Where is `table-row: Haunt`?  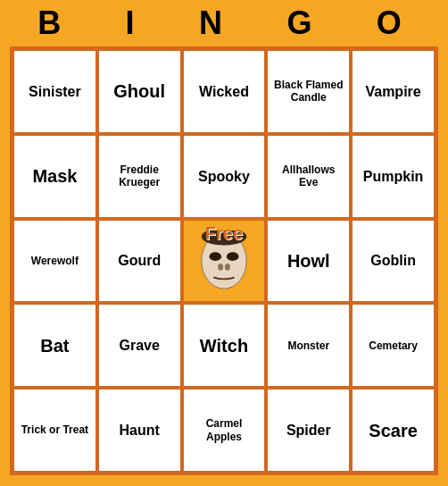
table-row: Haunt is located at coordinates (139, 431).